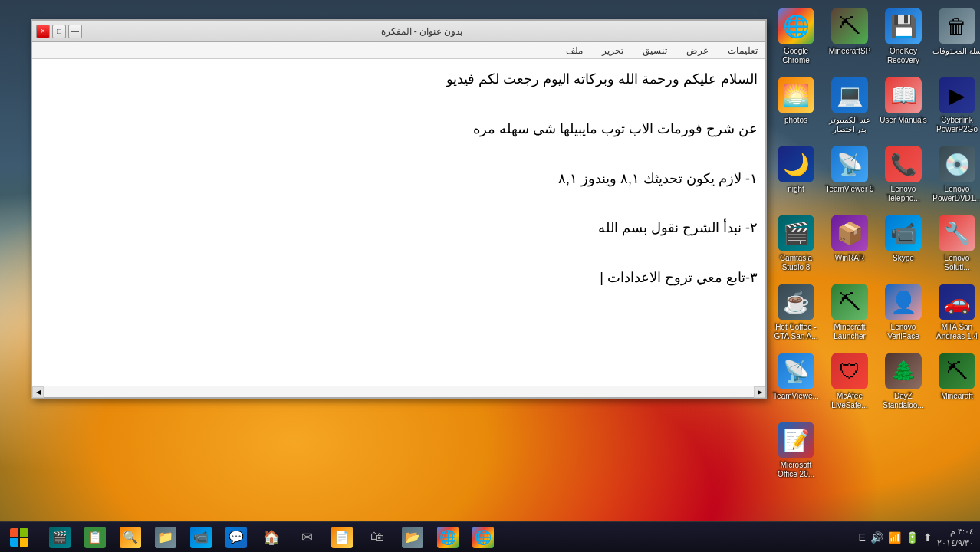 Image resolution: width=980 pixels, height=552 pixels. Describe the element at coordinates (613, 51) in the screenshot. I see `menu-item-edit: تحرير` at that location.